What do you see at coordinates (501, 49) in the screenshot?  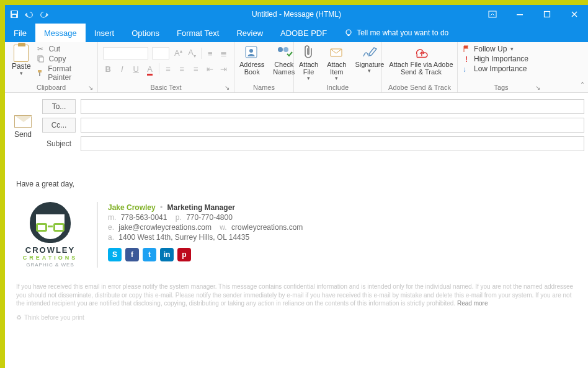 I see `follow-up-button: Follow Up ▾` at bounding box center [501, 49].